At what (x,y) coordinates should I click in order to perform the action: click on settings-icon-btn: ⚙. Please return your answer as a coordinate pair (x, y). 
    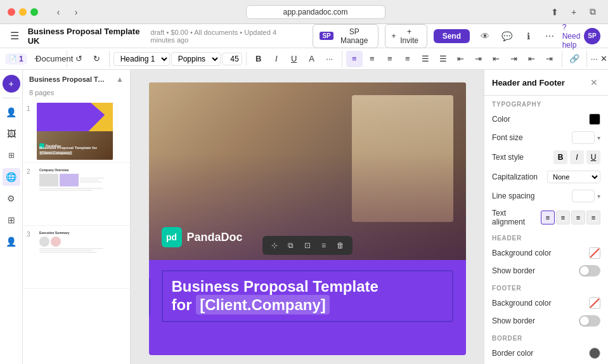
    Looking at the image, I should click on (11, 198).